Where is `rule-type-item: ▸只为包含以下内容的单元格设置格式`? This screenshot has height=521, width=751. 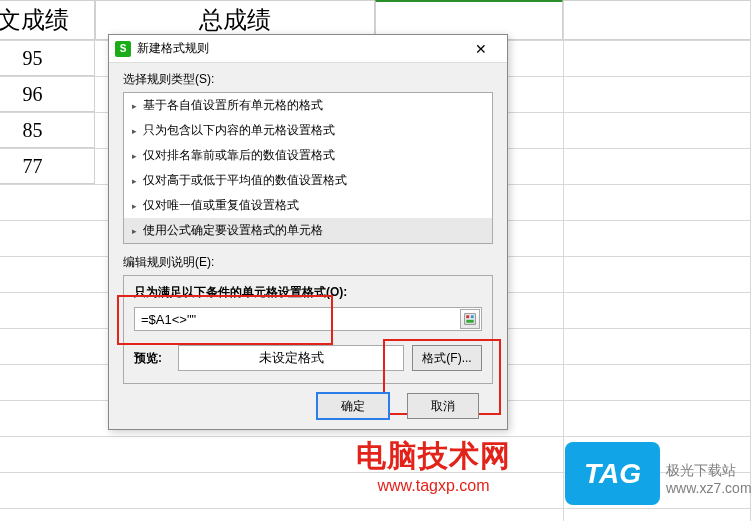
rule-type-item: ▸只为包含以下内容的单元格设置格式 is located at coordinates (308, 130).